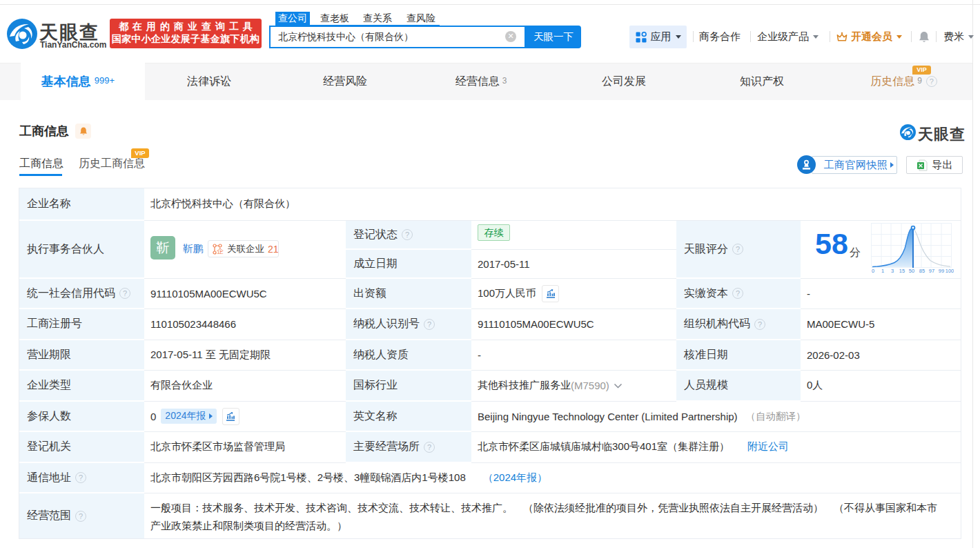 The height and width of the screenshot is (548, 980). Describe the element at coordinates (941, 271) in the screenshot. I see `svg-text: 99` at that location.